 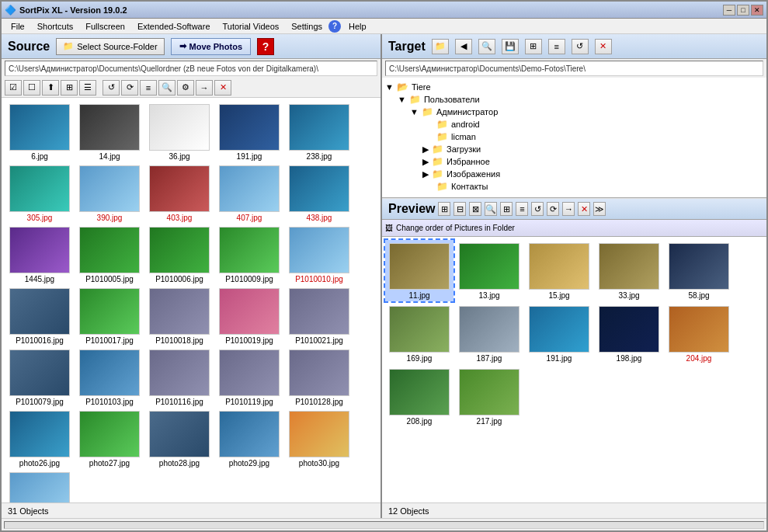 What do you see at coordinates (489, 334) in the screenshot?
I see `preview-photo-item: 187.jpg` at bounding box center [489, 334].